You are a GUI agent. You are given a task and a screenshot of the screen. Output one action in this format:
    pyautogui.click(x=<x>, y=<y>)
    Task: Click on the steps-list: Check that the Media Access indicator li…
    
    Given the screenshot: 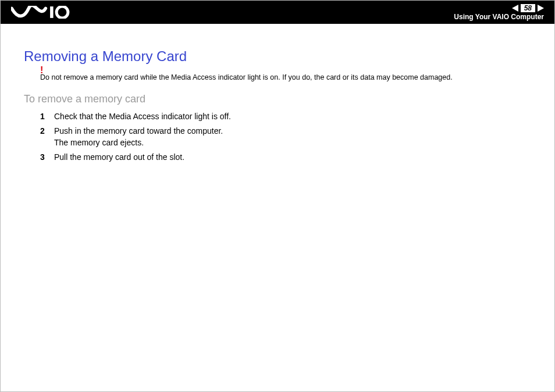 What is the action you would take?
    pyautogui.click(x=297, y=137)
    